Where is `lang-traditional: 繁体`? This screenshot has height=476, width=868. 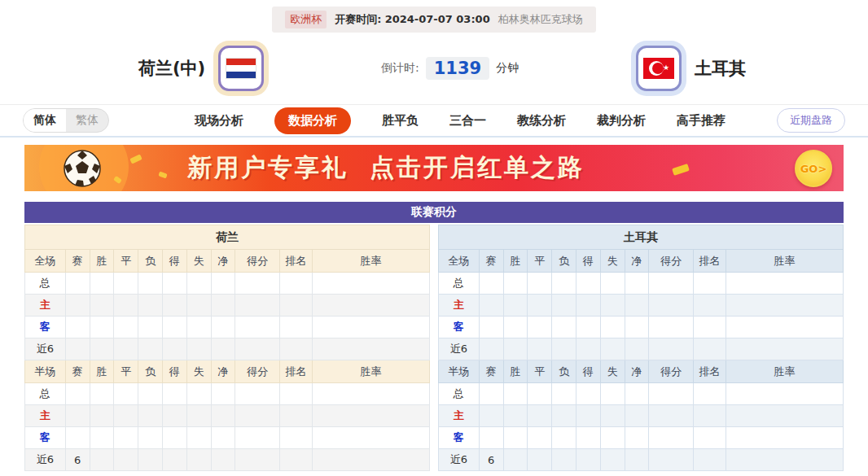 lang-traditional: 繁体 is located at coordinates (87, 120).